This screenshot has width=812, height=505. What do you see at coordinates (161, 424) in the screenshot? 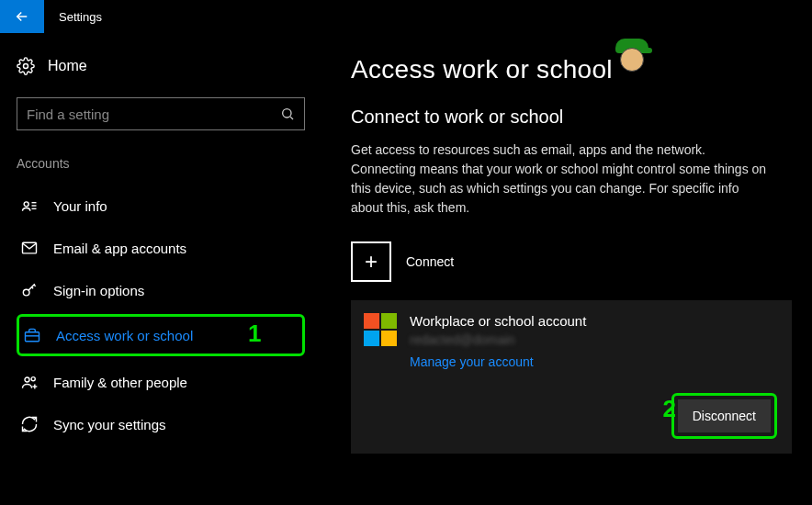
I see `sidebar-item-sync-settings: Sync your settings` at bounding box center [161, 424].